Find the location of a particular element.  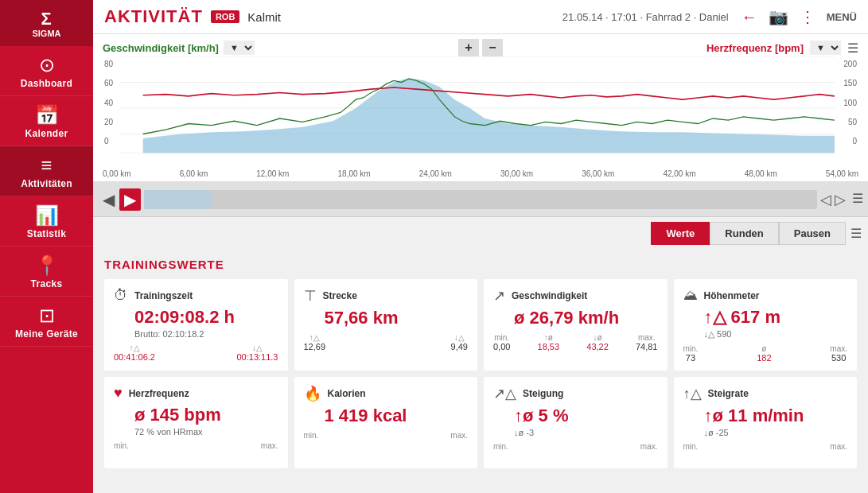

flame-icon: 🔥 is located at coordinates (313, 394).